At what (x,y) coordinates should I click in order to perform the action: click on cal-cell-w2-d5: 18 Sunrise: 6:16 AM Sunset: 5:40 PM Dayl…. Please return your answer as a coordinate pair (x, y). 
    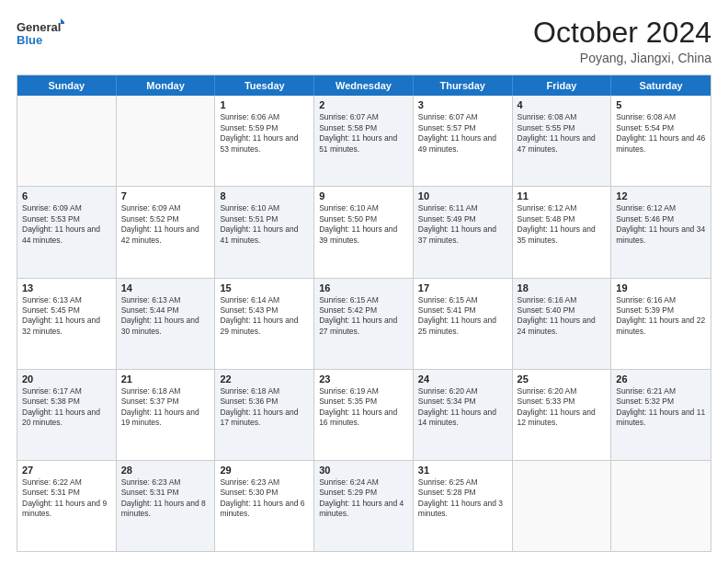
    Looking at the image, I should click on (563, 324).